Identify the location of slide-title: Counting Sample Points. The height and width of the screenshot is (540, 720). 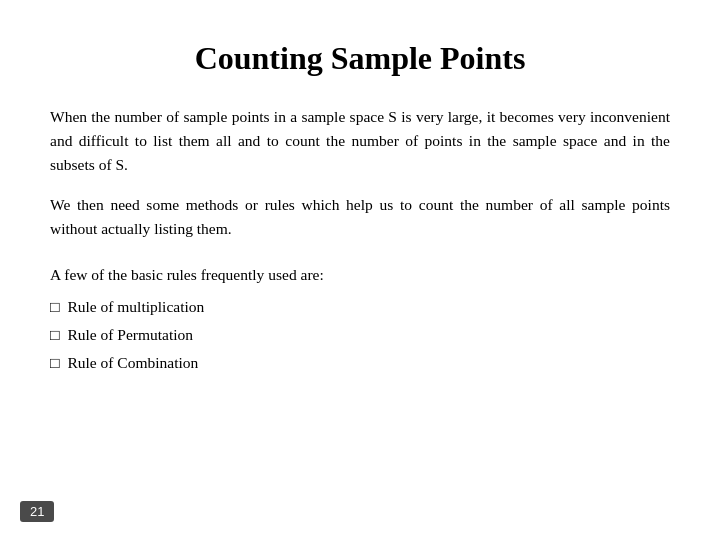
(360, 58).